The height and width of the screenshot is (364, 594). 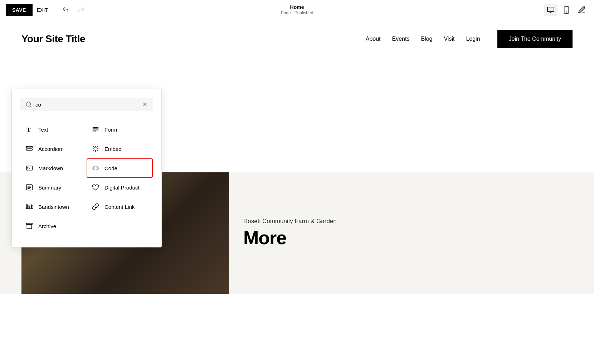 What do you see at coordinates (54, 168) in the screenshot?
I see `block-item-markdown: T↓ Markdown` at bounding box center [54, 168].